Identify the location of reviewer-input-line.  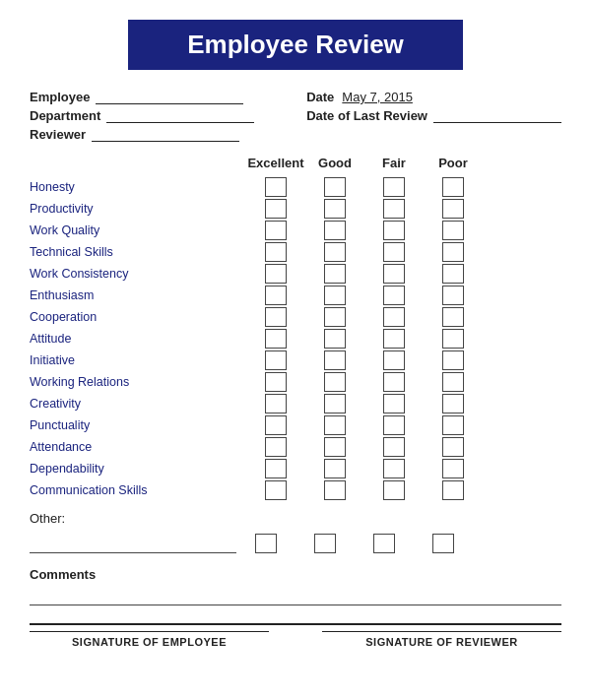
(165, 135).